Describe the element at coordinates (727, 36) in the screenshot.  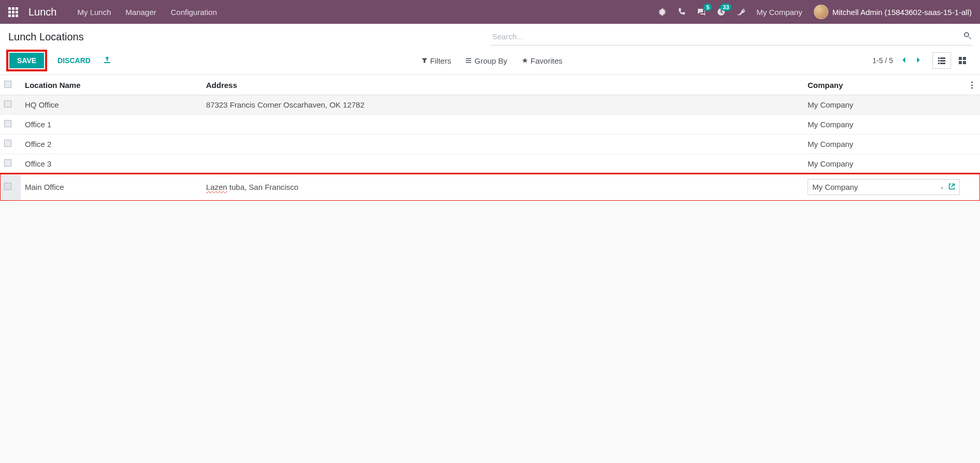
I see `search-input` at that location.